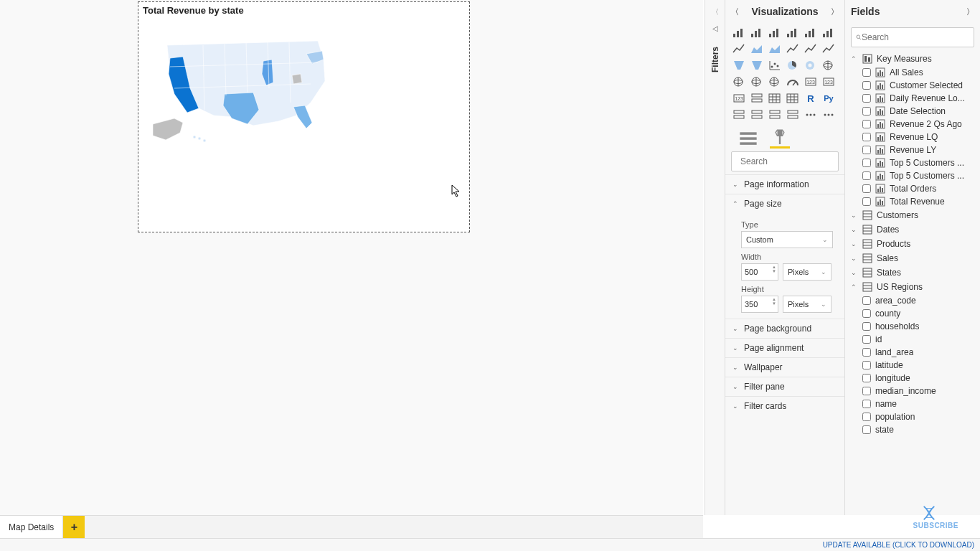 This screenshot has width=980, height=551. I want to click on viz-type-table-icon, so click(775, 98).